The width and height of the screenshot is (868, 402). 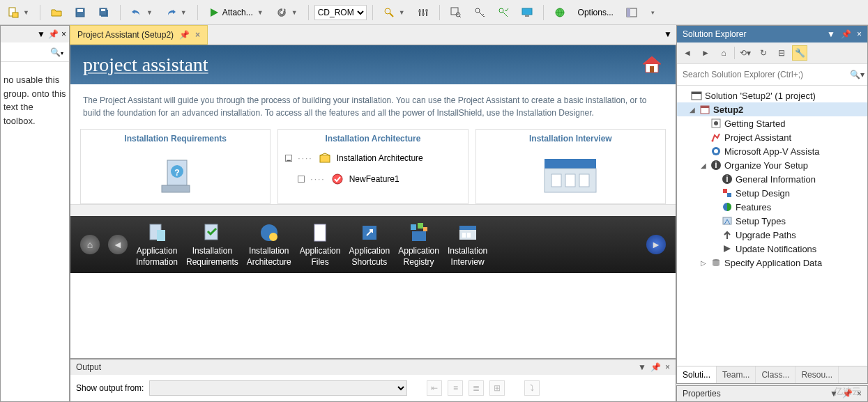 I want to click on collapse-icon: −, so click(x=289, y=158).